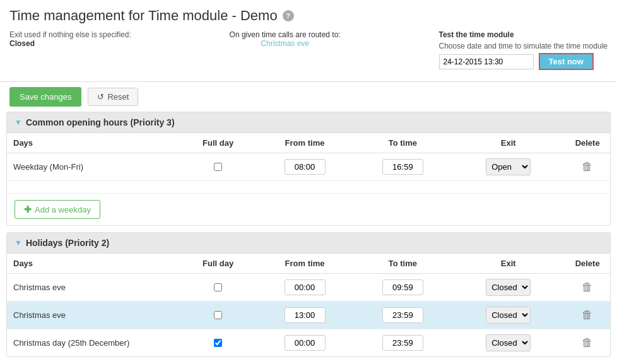 The image size is (617, 364). What do you see at coordinates (587, 167) in the screenshot?
I see `row-delete: 🗑` at bounding box center [587, 167].